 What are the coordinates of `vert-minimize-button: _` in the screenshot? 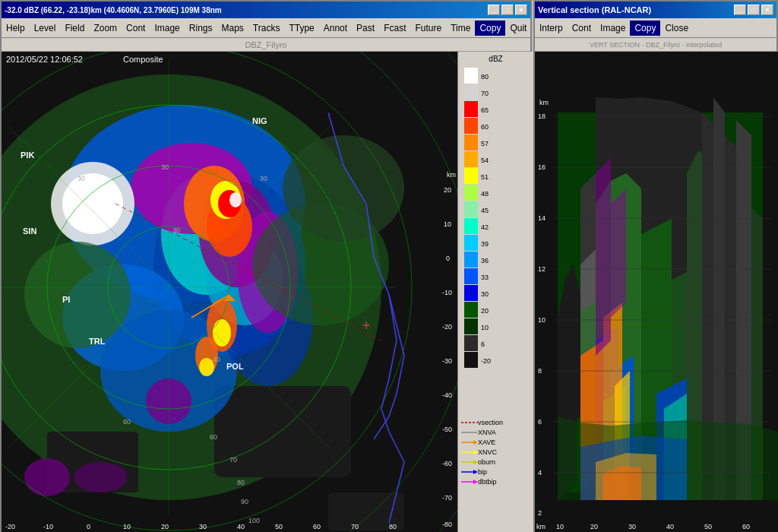 It's located at (740, 10).